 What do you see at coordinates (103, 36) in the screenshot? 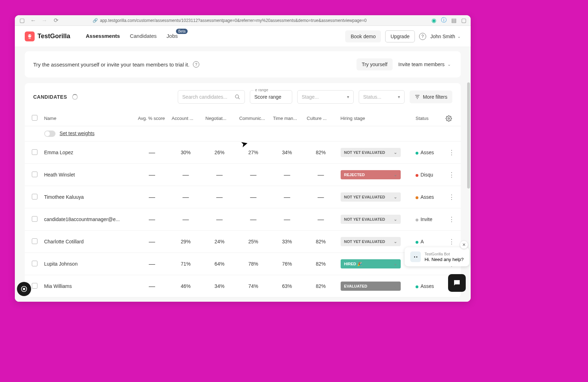
I see `nav-assessments: Assessments` at bounding box center [103, 36].